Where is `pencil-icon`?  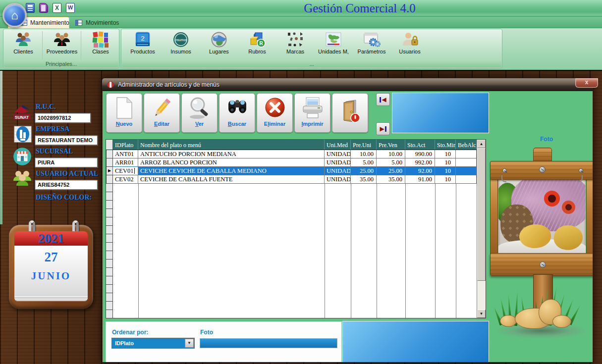
pencil-icon is located at coordinates (162, 108).